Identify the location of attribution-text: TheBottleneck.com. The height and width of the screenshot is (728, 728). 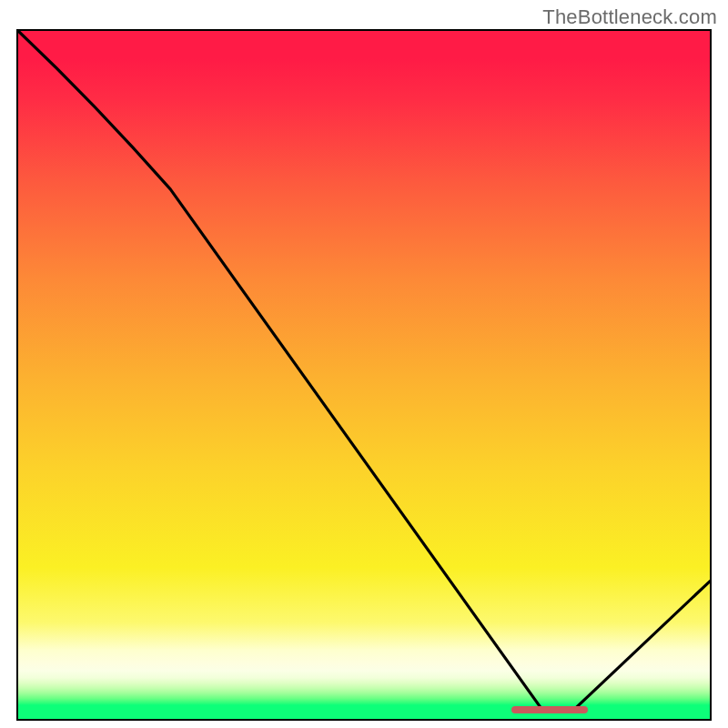
(630, 17).